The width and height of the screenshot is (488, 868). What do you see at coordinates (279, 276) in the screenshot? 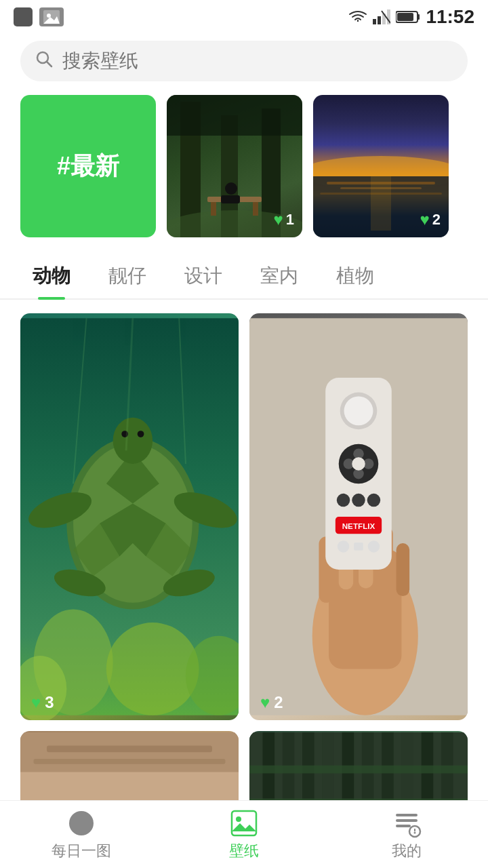
I see `tab-interior: 室内` at bounding box center [279, 276].